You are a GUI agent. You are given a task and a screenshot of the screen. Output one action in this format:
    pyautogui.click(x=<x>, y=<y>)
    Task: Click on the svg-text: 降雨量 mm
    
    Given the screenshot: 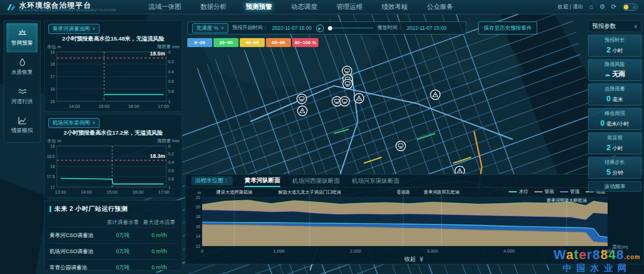 What is the action you would take?
    pyautogui.click(x=168, y=141)
    